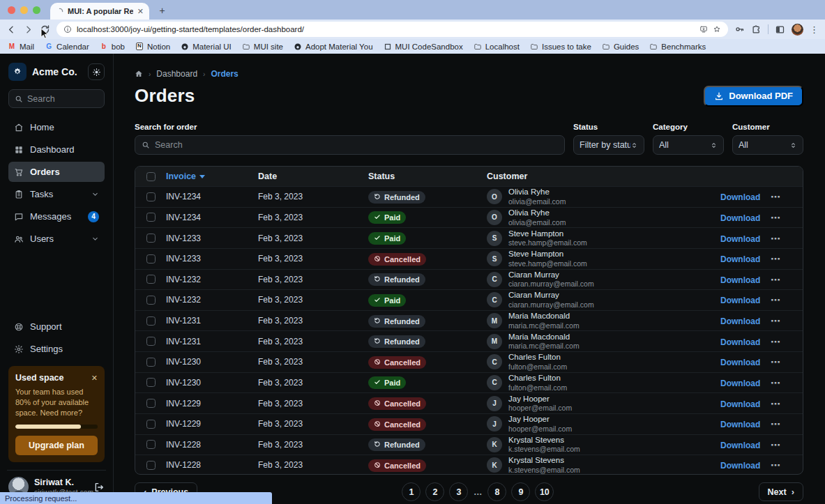 Image resolution: width=825 pixels, height=504 pixels. What do you see at coordinates (67, 47) in the screenshot?
I see `bookmark-item: GCalendar` at bounding box center [67, 47].